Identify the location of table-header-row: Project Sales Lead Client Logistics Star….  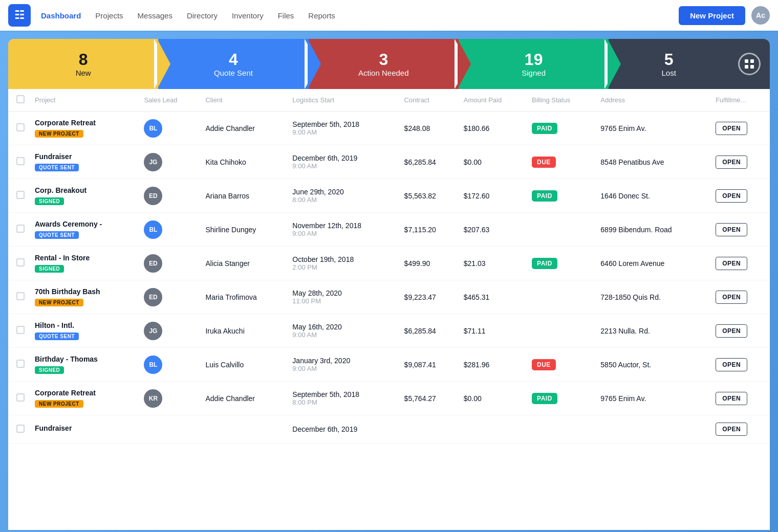
(389, 100).